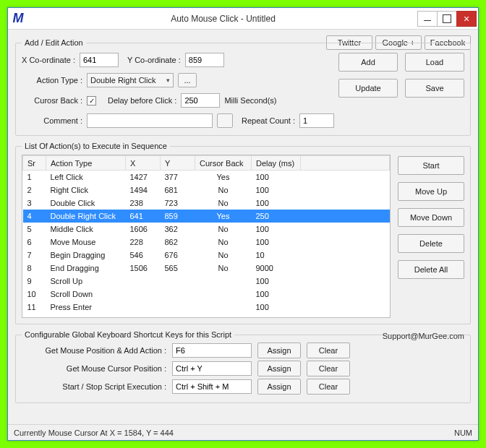 The width and height of the screenshot is (486, 448). I want to click on col-x: X, so click(143, 163).